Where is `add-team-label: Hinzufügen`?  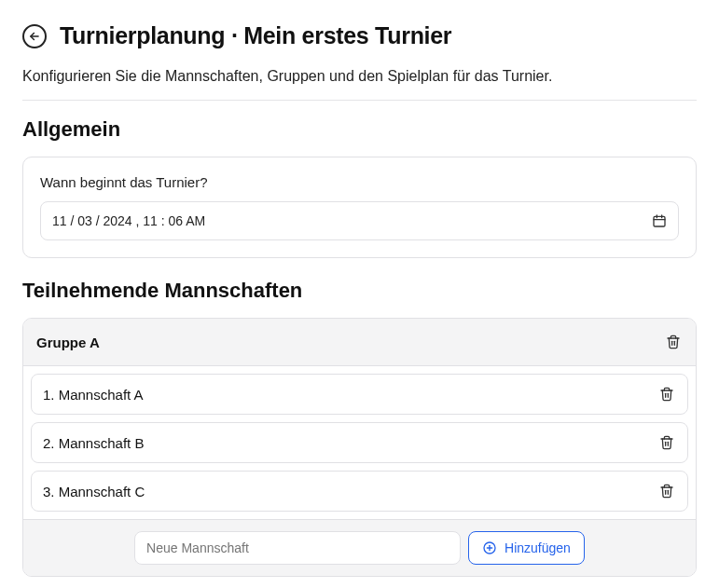
add-team-label: Hinzufügen is located at coordinates (537, 548).